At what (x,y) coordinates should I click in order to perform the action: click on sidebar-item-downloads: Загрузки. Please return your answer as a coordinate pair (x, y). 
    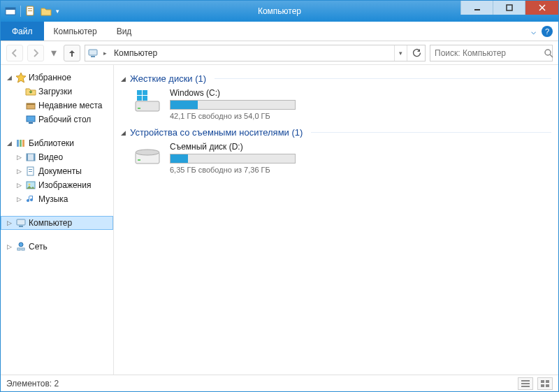
    Looking at the image, I should click on (57, 92).